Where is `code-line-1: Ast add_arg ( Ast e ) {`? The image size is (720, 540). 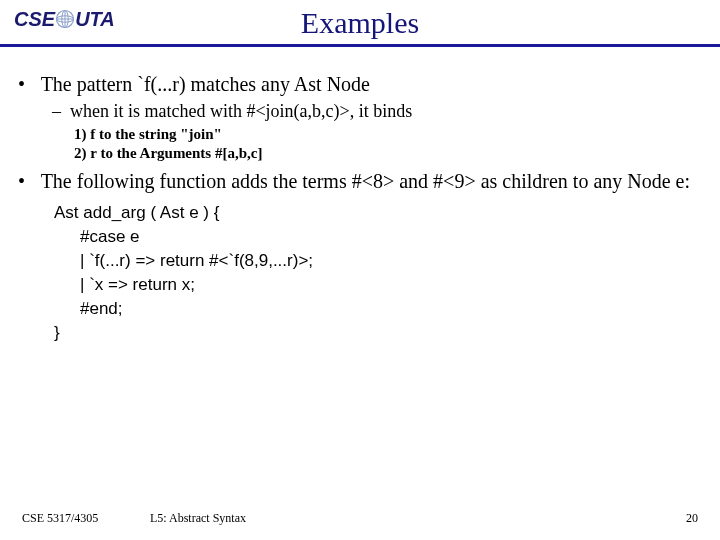 code-line-1: Ast add_arg ( Ast e ) { is located at coordinates (378, 213).